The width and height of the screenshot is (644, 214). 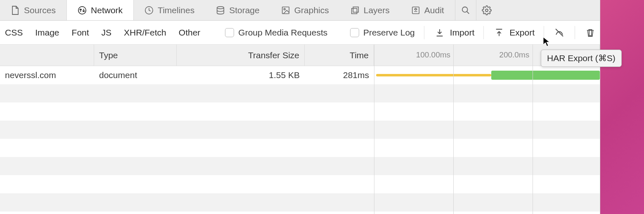 I want to click on column-type: Type, so click(x=135, y=55).